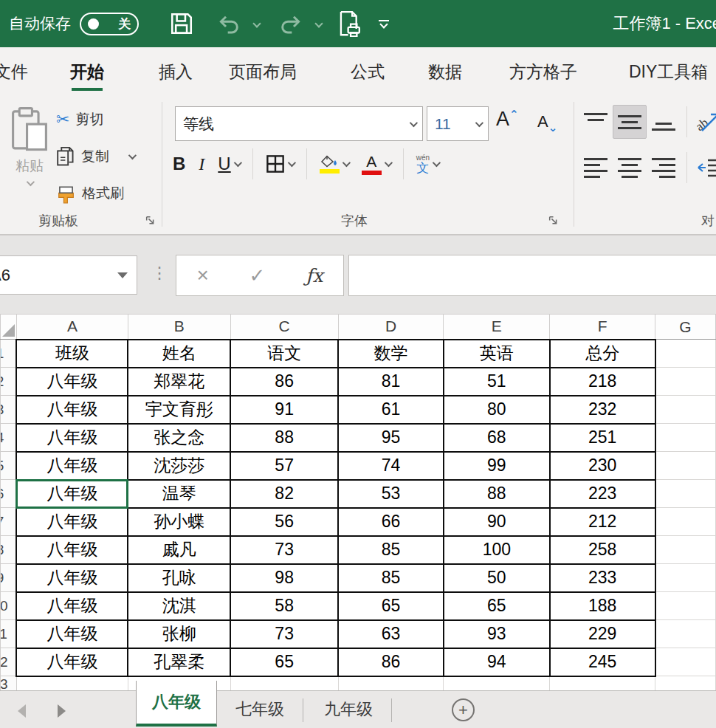  What do you see at coordinates (179, 494) in the screenshot?
I see `cell-B6: 温琴` at bounding box center [179, 494].